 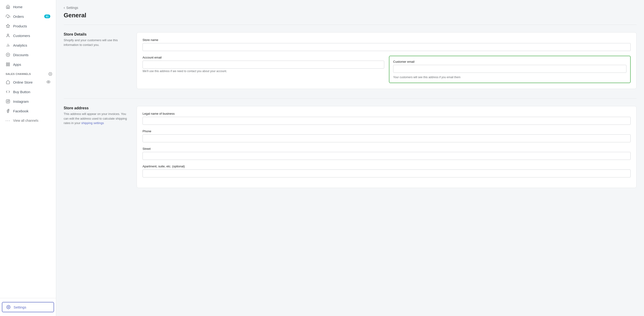 I want to click on store-icon, so click(x=8, y=82).